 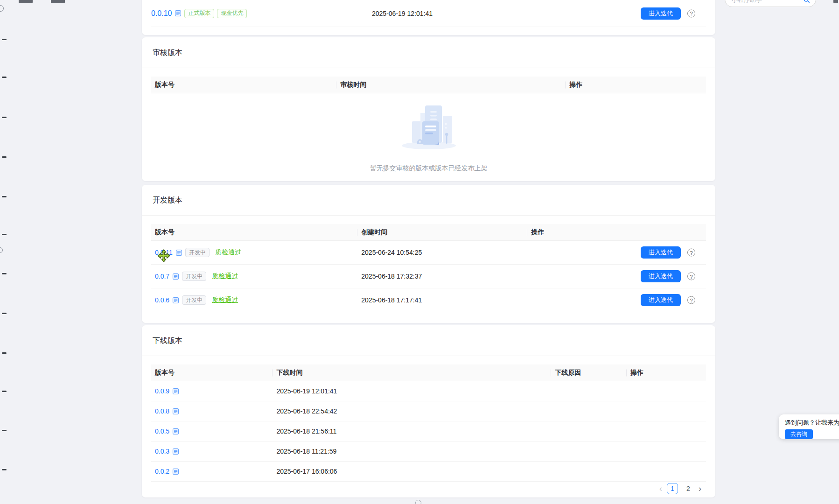 What do you see at coordinates (428, 168) in the screenshot?
I see `empty-state-text: 暂无提交审核的版本或版本已经发布上架` at bounding box center [428, 168].